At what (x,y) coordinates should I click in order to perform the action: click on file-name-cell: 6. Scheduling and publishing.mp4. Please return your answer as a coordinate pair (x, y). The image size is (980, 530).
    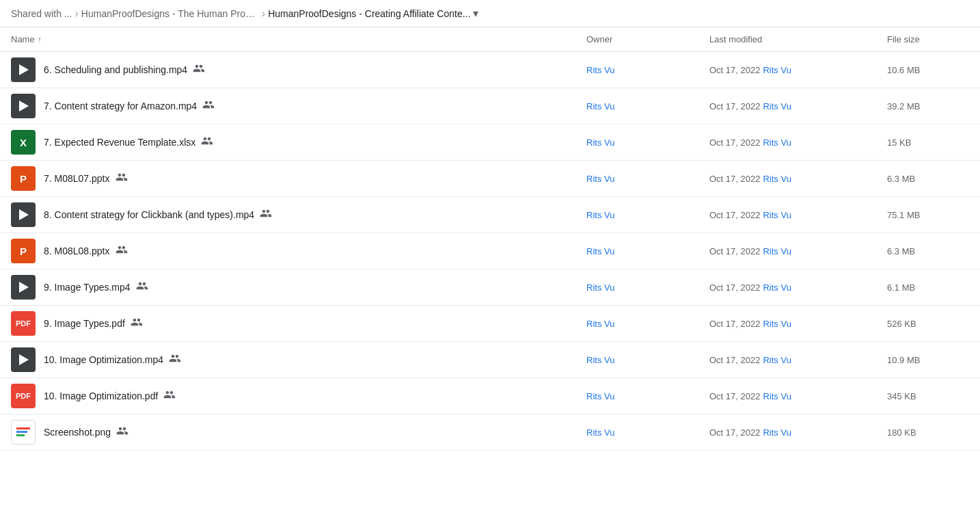
    Looking at the image, I should click on (299, 70).